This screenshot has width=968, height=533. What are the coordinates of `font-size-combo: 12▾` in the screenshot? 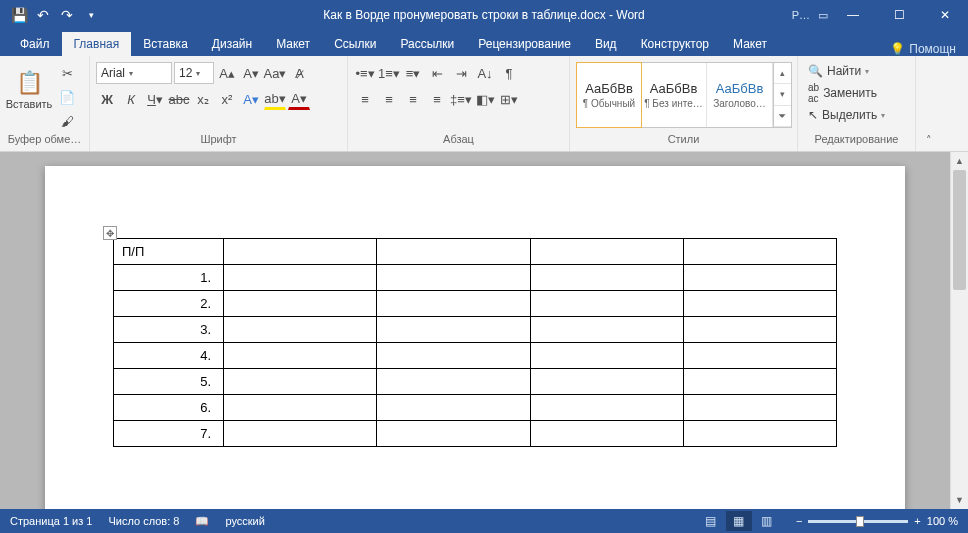 It's located at (194, 73).